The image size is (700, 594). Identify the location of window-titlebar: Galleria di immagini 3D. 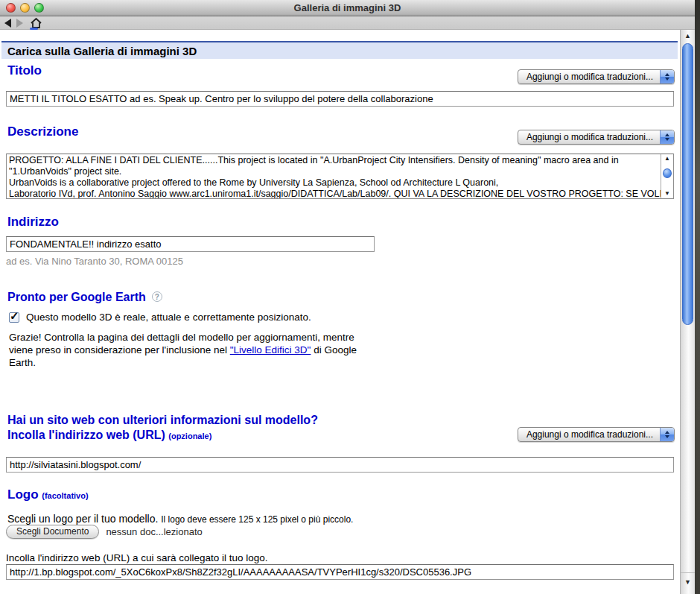
(347, 8).